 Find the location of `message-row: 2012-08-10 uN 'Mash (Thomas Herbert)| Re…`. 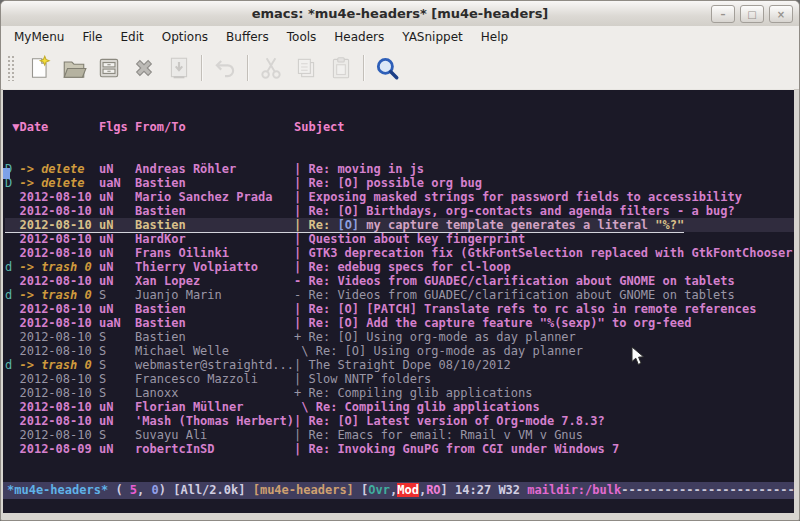

message-row: 2012-08-10 uN 'Mash (Thomas Herbert)| Re… is located at coordinates (400, 421).